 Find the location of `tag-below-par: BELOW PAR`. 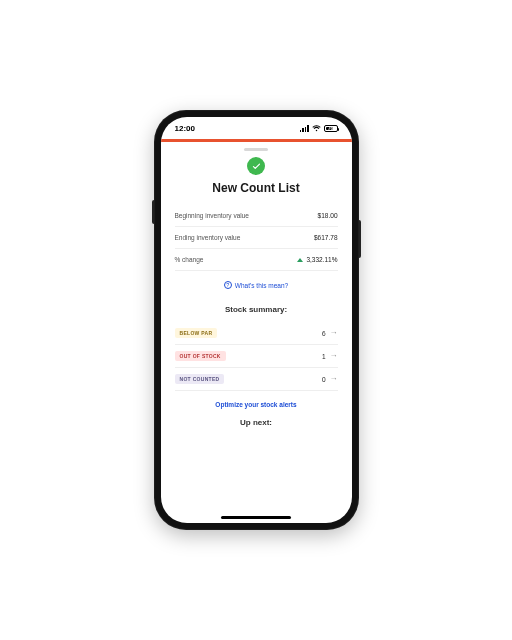

tag-below-par: BELOW PAR is located at coordinates (196, 333).